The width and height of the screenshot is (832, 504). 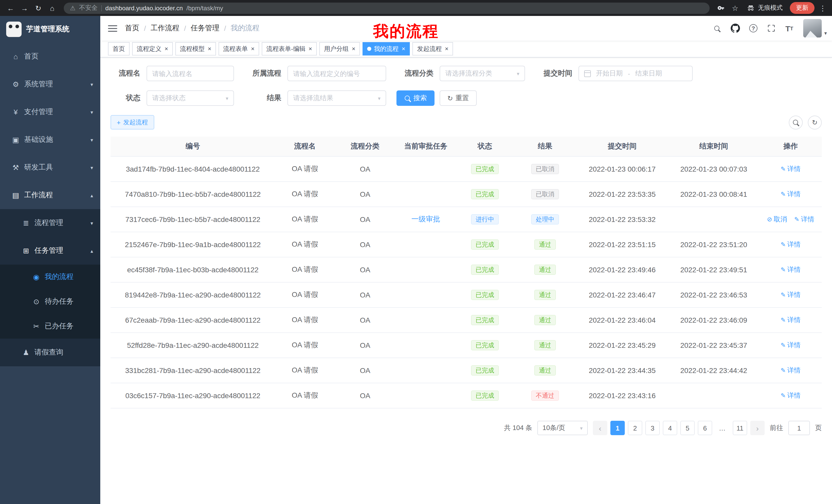 What do you see at coordinates (799, 428) in the screenshot?
I see `page-jump-input` at bounding box center [799, 428].